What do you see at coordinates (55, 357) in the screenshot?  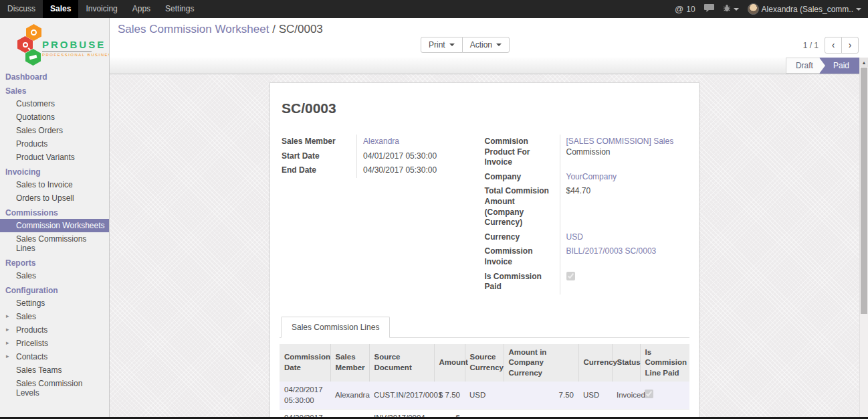 I see `sidebar-item-config-contacts: ▸Contacts` at bounding box center [55, 357].